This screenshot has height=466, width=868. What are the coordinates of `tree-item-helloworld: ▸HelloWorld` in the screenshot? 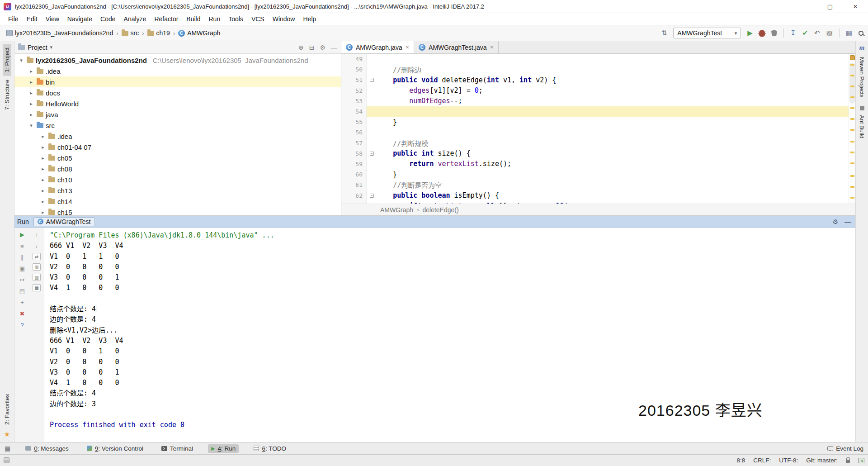 It's located at (178, 104).